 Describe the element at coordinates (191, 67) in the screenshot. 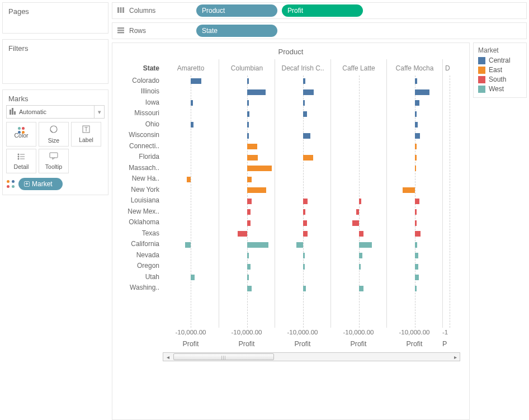

I see `facet-header: Amaretto` at that location.